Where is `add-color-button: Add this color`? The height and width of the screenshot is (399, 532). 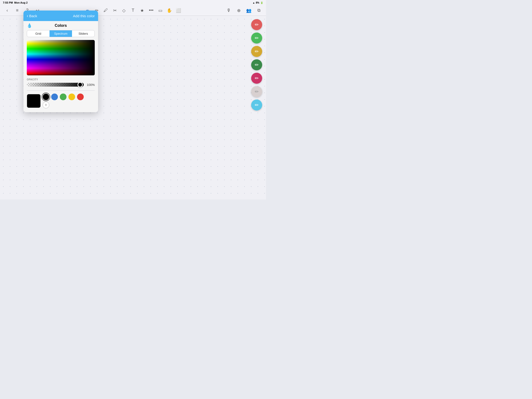
add-color-button: Add this color is located at coordinates (84, 16).